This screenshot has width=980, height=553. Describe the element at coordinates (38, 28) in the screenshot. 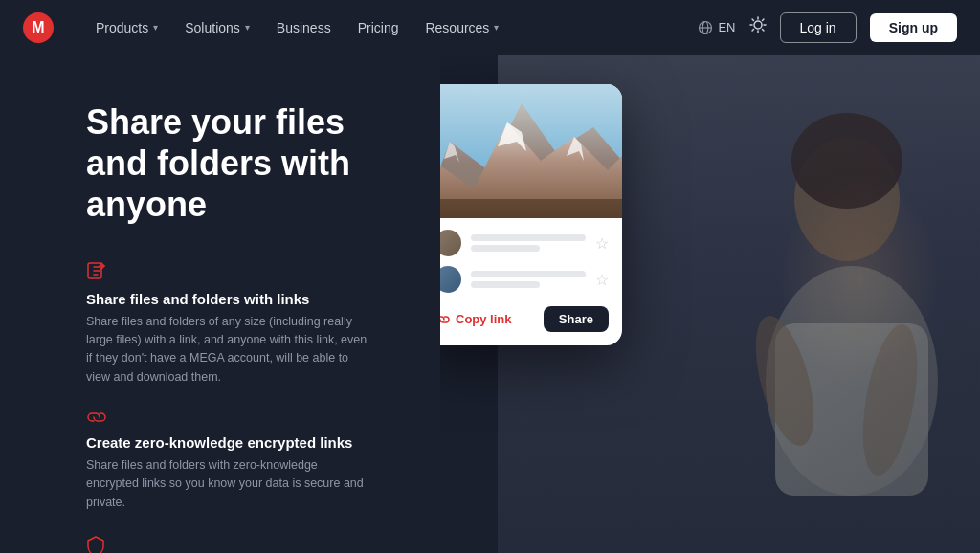

I see `logo-circle: M` at that location.